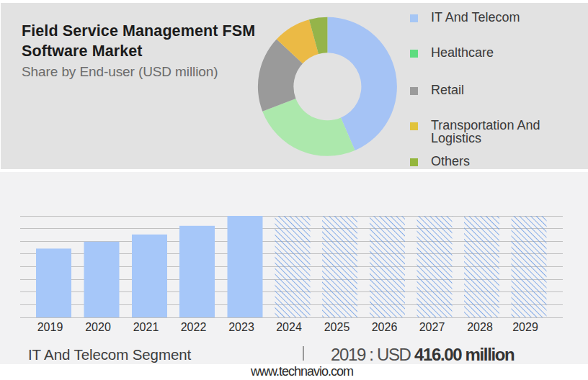 The height and width of the screenshot is (380, 588). What do you see at coordinates (50, 327) in the screenshot?
I see `svg-text: 2019` at bounding box center [50, 327].